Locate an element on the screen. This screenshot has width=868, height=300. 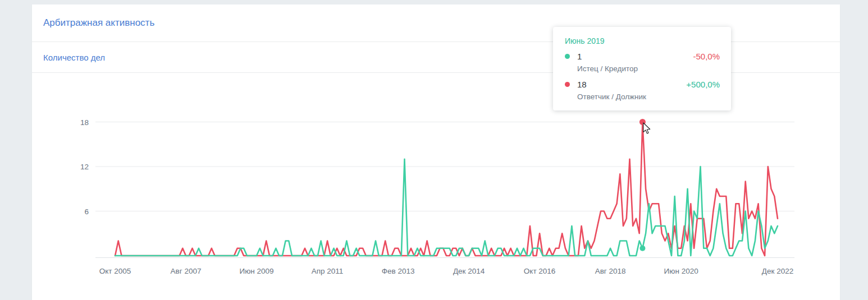
chart-tooltip: Июнь 2019 1 Истец / Кредитор -50,0% 18 О… is located at coordinates (642, 68).